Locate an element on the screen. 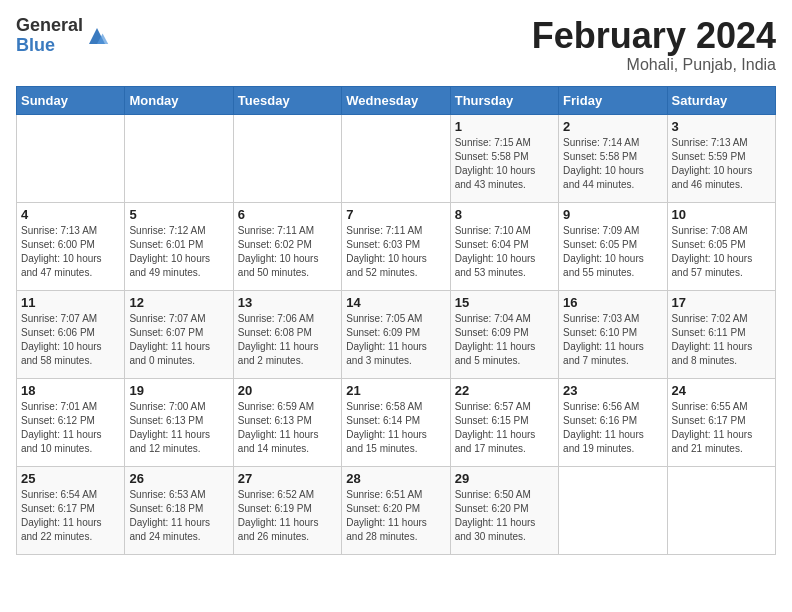 This screenshot has height=612, width=792. calendar-cell: 22Sunrise: 6:57 AM Sunset: 6:15 PM Dayli… is located at coordinates (504, 422).